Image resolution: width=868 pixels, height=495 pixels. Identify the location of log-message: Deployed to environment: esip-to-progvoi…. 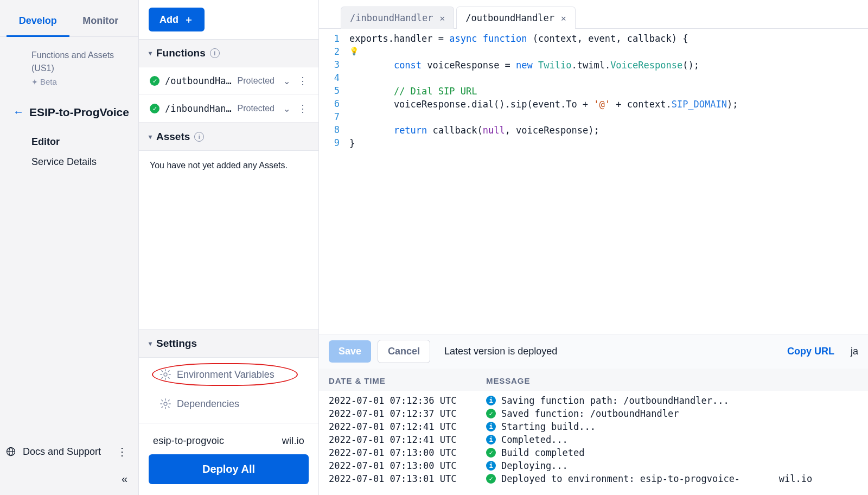
(680, 479).